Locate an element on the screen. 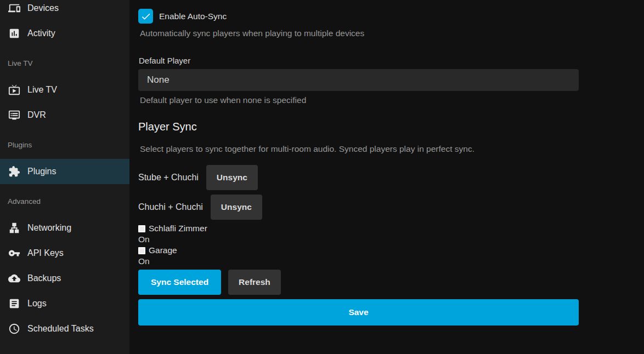 The height and width of the screenshot is (354, 644). player-checkbox-line: Garage is located at coordinates (359, 250).